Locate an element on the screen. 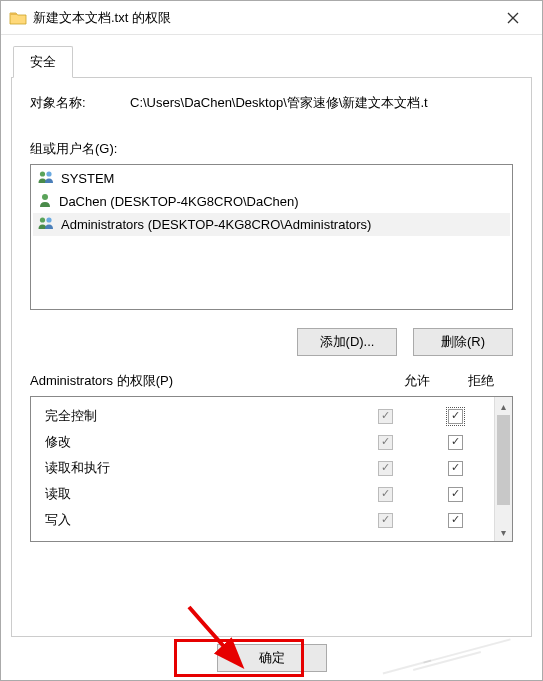 The height and width of the screenshot is (681, 543). tab-header: 安全 is located at coordinates (272, 61).